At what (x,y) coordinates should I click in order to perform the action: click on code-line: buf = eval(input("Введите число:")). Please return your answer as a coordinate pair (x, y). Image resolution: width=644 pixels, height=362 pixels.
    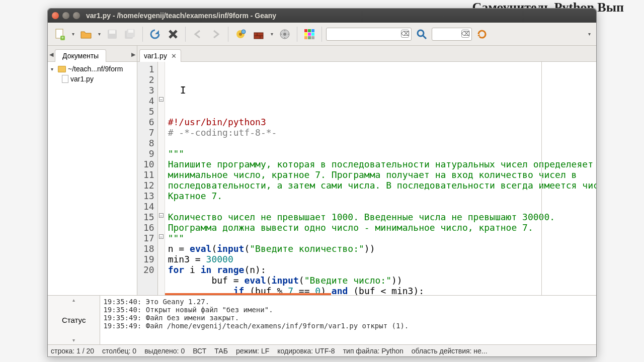
    Looking at the image, I should click on (382, 281).